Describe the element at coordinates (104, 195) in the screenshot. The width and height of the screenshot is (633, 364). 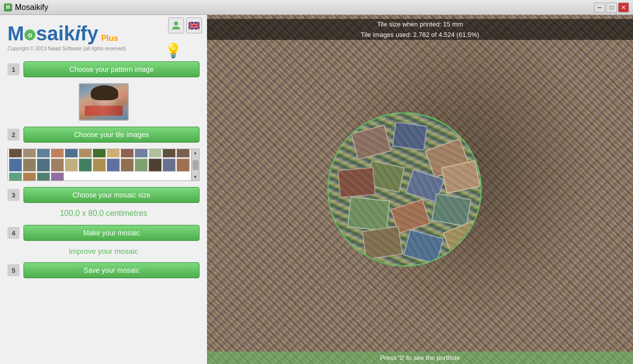
I see `step-3-row: 3 Choose your mosaic size` at that location.